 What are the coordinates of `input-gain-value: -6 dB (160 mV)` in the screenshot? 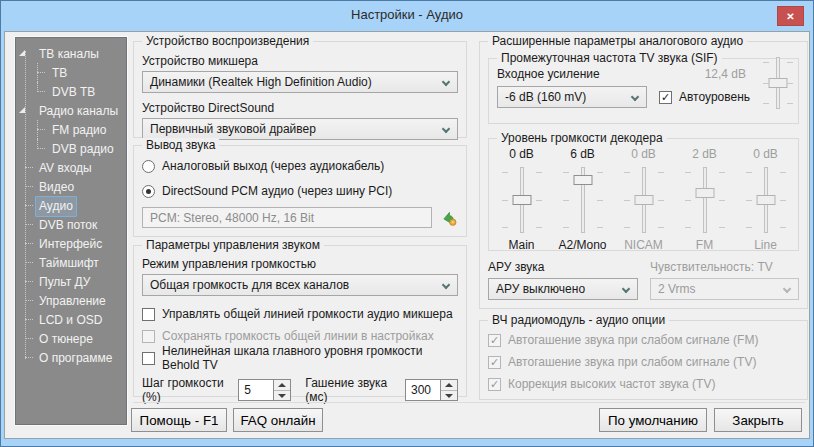 It's located at (546, 97).